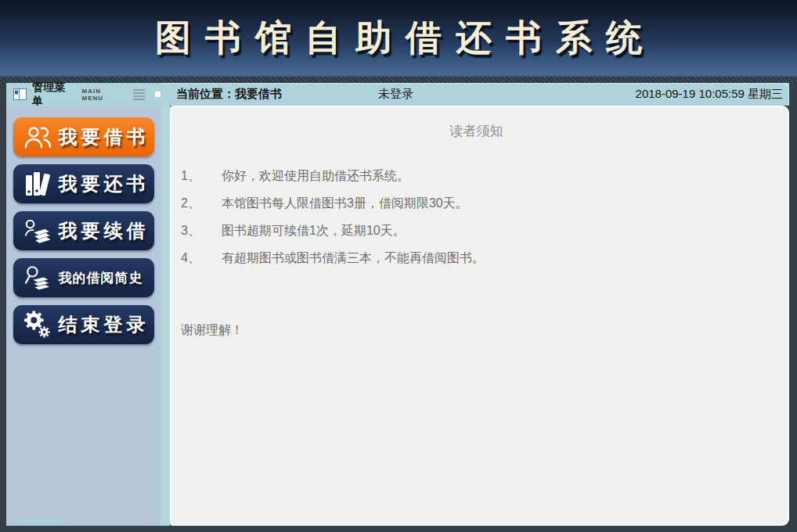 Image resolution: width=797 pixels, height=532 pixels. What do you see at coordinates (84, 184) in the screenshot?
I see `sidebar-item-return: 我要还书` at bounding box center [84, 184].